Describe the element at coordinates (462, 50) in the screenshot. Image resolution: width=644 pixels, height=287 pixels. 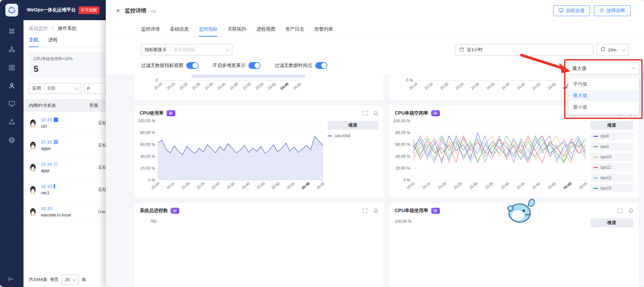
I see `calendar-icon` at that location.